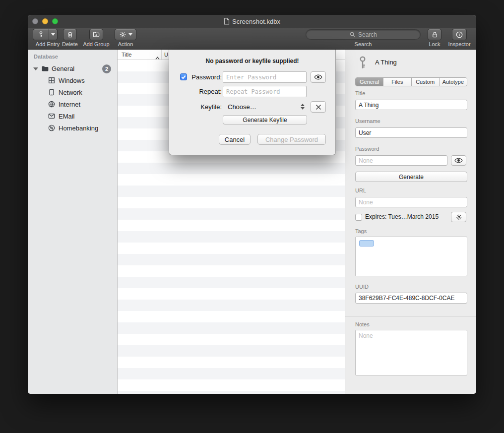  What do you see at coordinates (107, 69) in the screenshot?
I see `entry-count-badge: 2` at bounding box center [107, 69].